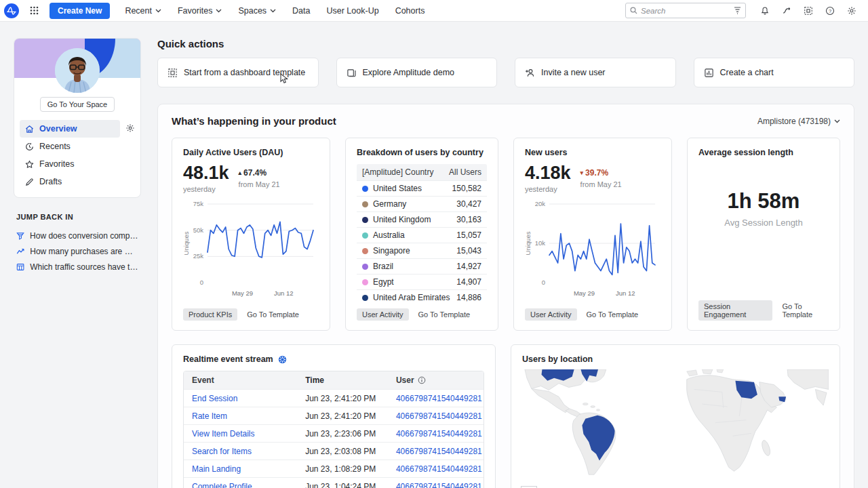 Image resolution: width=868 pixels, height=488 pixels. What do you see at coordinates (34, 11) in the screenshot?
I see `app-switcher-grid-icon` at bounding box center [34, 11].